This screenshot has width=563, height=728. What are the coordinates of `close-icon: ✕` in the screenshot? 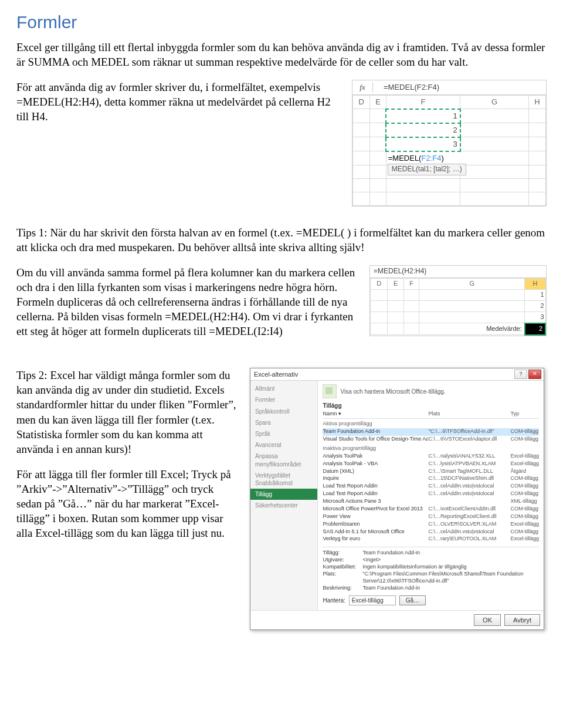 It's located at (535, 374).